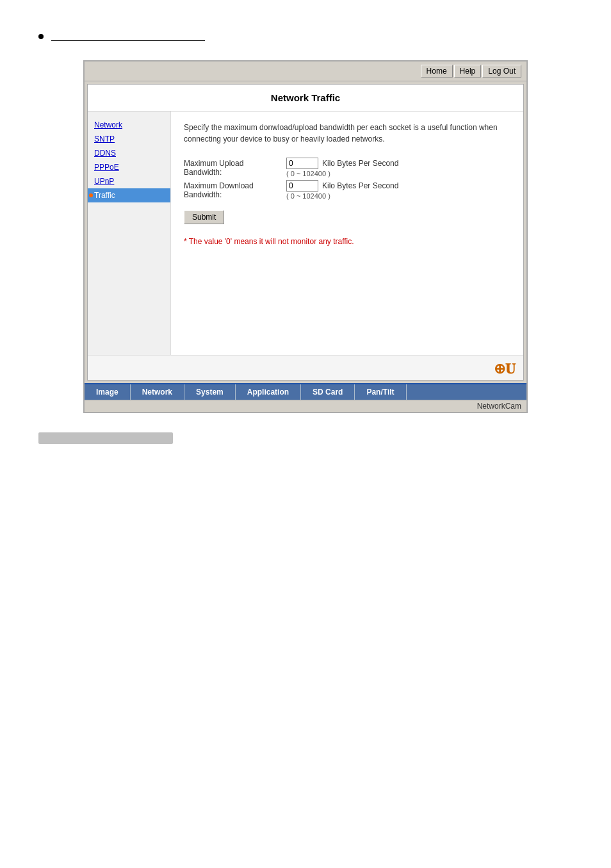  Describe the element at coordinates (204, 217) in the screenshot. I see `submit-button: Submit` at that location.